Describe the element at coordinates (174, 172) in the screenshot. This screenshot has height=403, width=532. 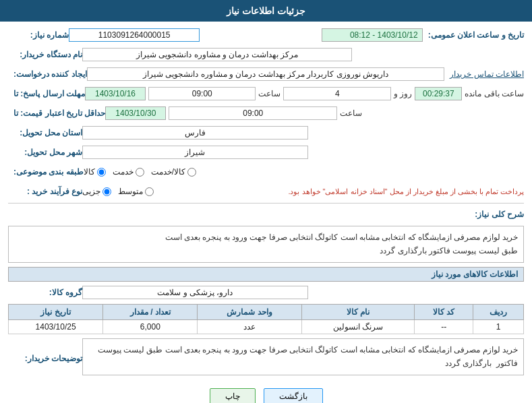
I see `radio-kala-khadamat: کالا/خدمت` at that location.